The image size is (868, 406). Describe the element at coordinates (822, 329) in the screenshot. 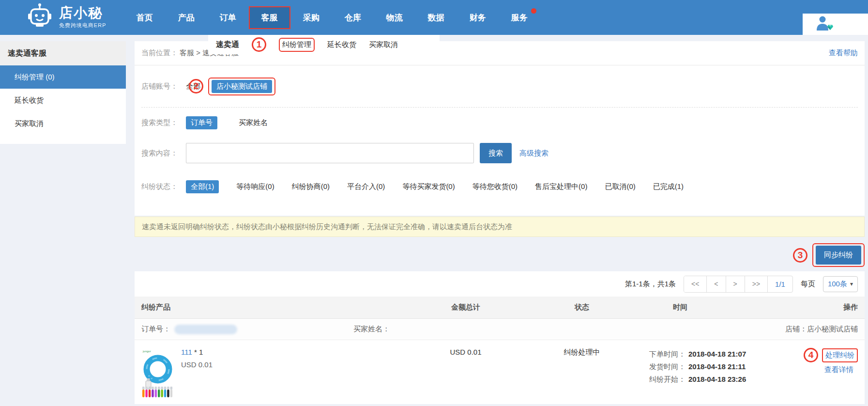

I see `shop-name: 店铺：店小秘测试店铺` at that location.